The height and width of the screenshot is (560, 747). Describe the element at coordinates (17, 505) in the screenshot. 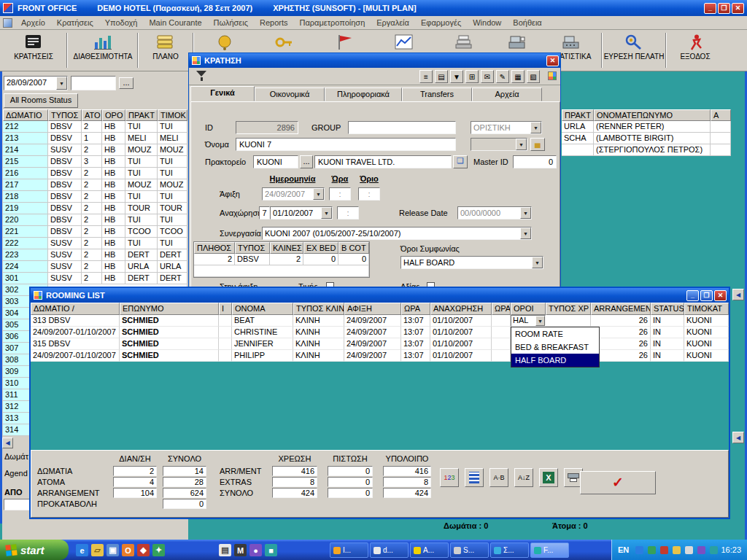

I see `covered-input-fragment` at that location.